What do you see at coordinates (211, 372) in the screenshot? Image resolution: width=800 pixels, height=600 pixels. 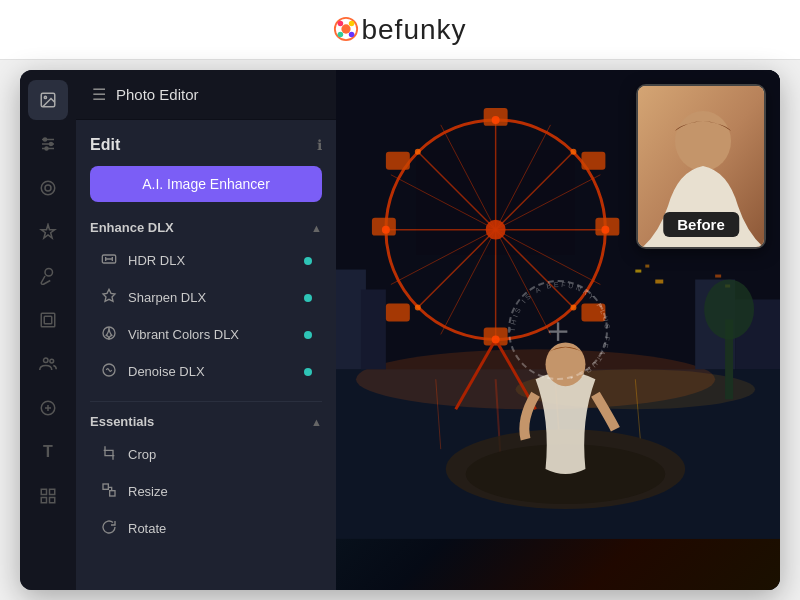 I see `denoise-dlx-label: Denoise DLX` at bounding box center [211, 372].